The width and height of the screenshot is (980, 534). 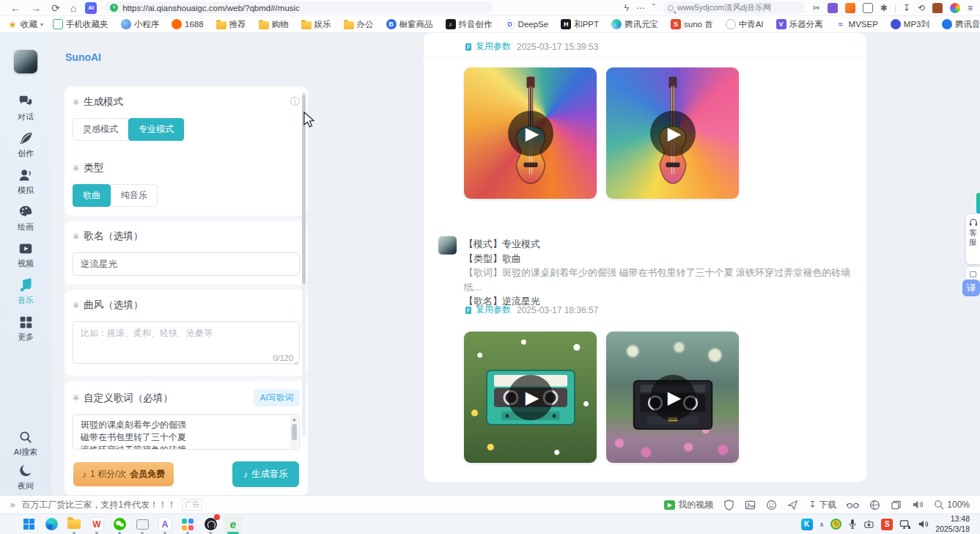 What do you see at coordinates (361, 25) in the screenshot?
I see `bookmark-item: 办公` at bounding box center [361, 25].